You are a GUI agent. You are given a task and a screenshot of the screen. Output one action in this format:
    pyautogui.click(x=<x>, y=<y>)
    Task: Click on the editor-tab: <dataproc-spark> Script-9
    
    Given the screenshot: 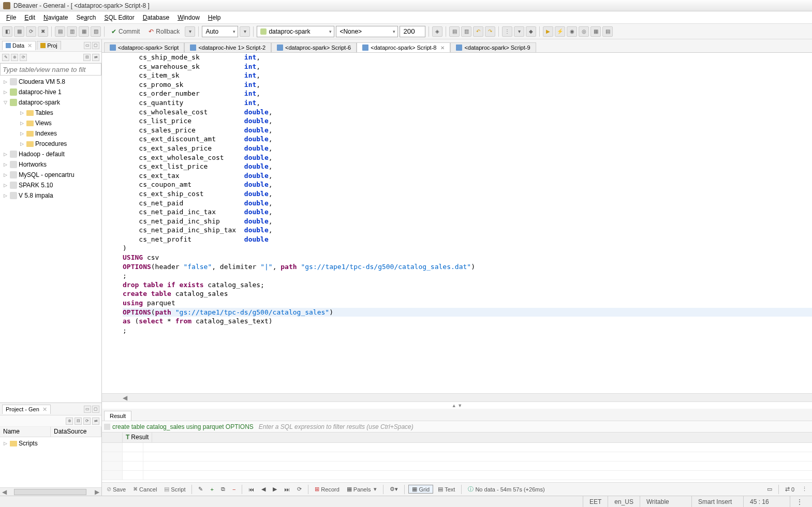 What is the action you would take?
    pyautogui.click(x=493, y=48)
    